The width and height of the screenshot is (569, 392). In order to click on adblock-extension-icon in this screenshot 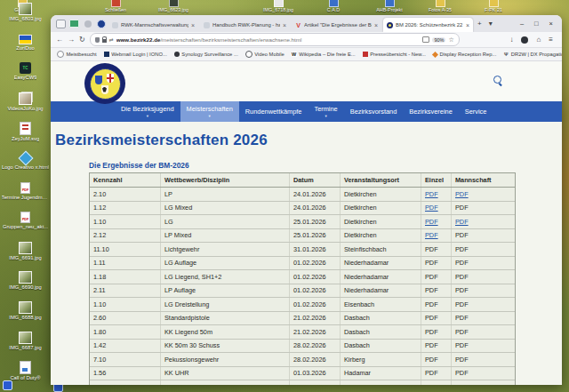, I will do `click(525, 40)`.